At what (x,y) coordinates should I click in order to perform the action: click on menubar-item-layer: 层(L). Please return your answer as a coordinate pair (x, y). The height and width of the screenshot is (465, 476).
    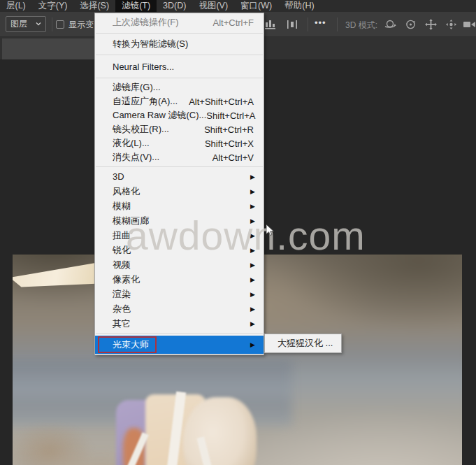
    Looking at the image, I should click on (16, 6).